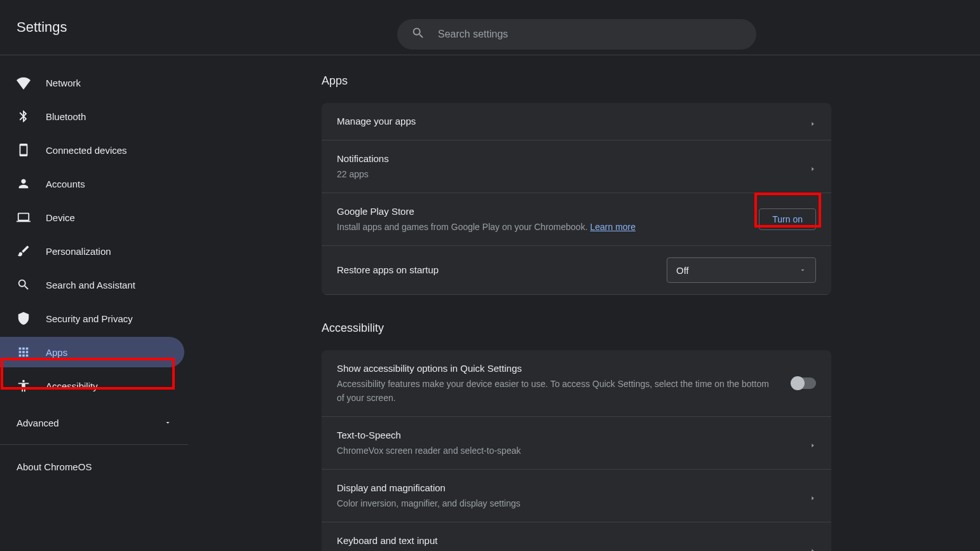 The image size is (980, 551). Describe the element at coordinates (428, 451) in the screenshot. I see `row-sub: ChromeVox screen reader and select-to-sp…` at that location.